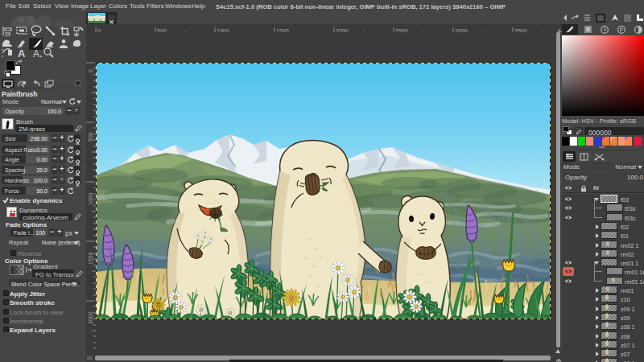 Image resolution: width=644 pixels, height=362 pixels. I want to click on svg-text: 500, so click(90, 137).